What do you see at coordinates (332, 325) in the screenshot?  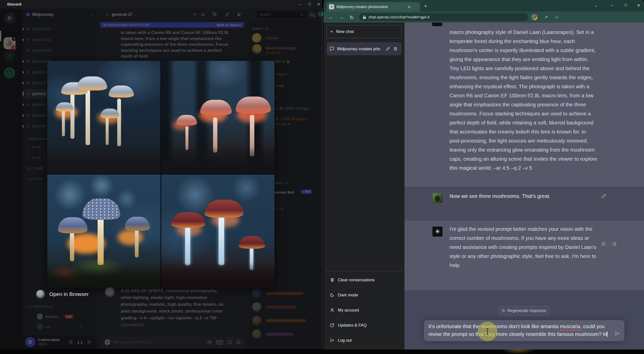 I see `external-link-icon` at bounding box center [332, 325].